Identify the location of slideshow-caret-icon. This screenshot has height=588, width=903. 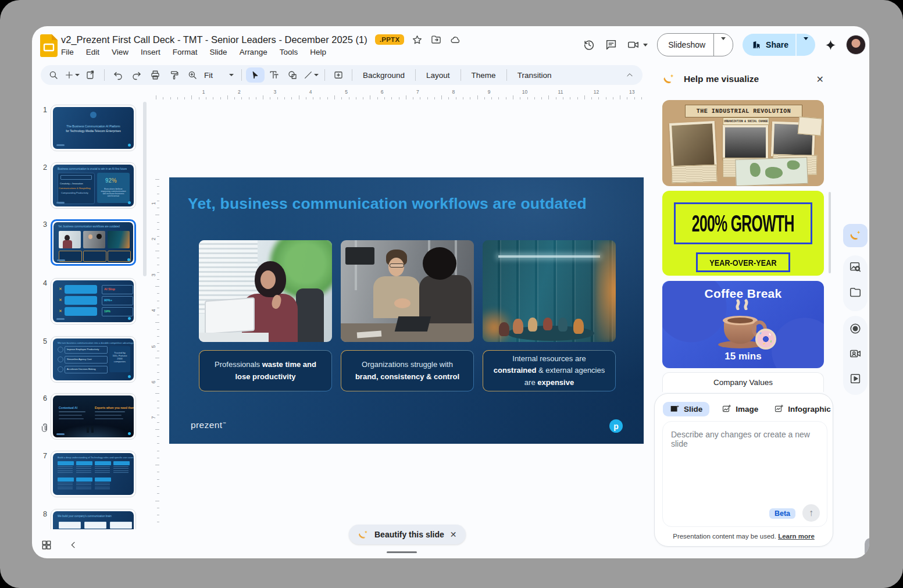
(723, 43).